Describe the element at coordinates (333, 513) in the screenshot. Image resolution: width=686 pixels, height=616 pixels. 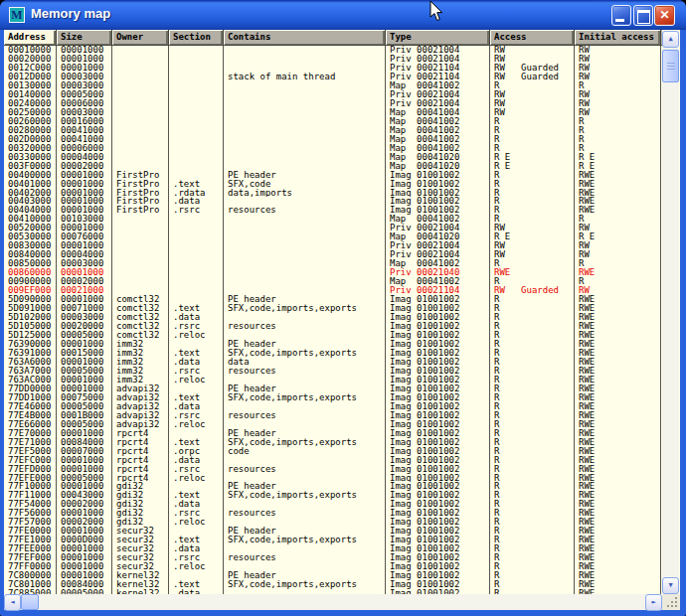
I see `table-row: 77F5600000001000gdi32.rsrcresourcesImag …` at that location.